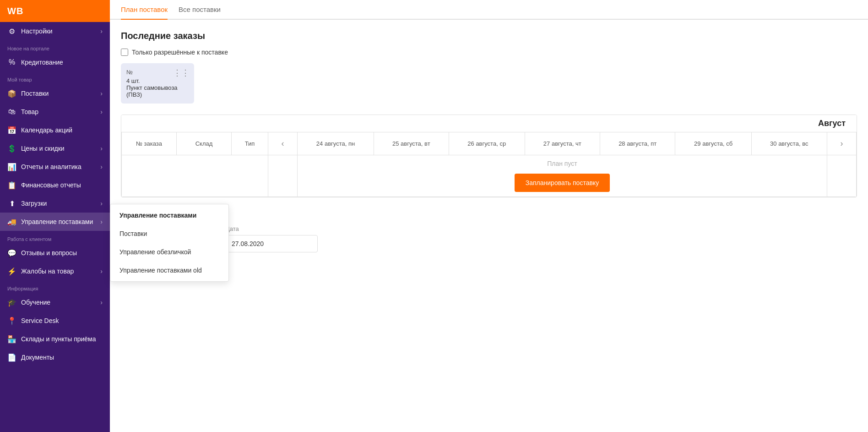 This screenshot has width=868, height=432. I want to click on financial-icon: 📋, so click(12, 185).